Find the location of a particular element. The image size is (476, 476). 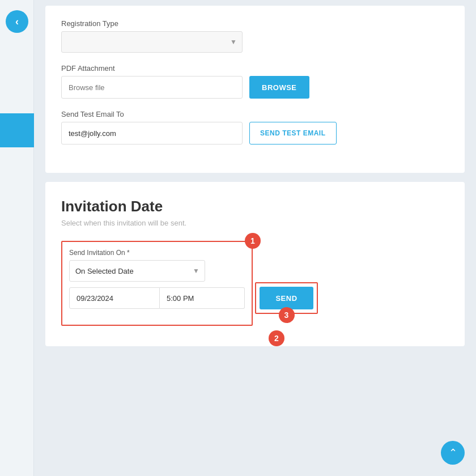

back-button: ‹ is located at coordinates (17, 22).